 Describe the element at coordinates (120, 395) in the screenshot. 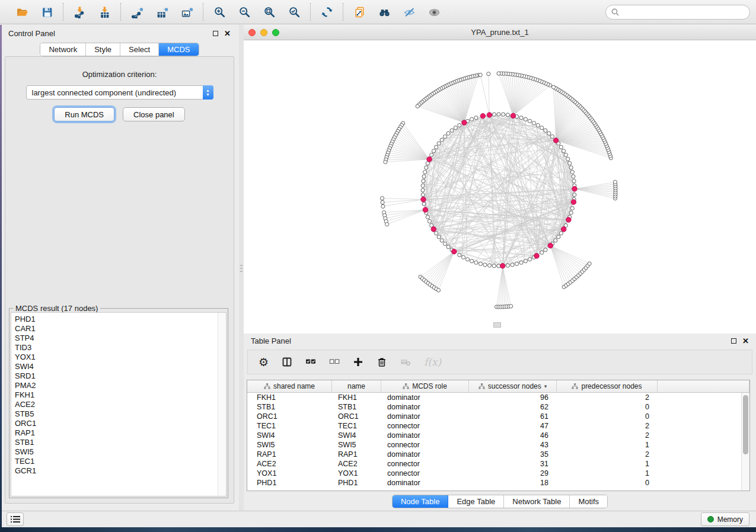

I see `result-node-item: FKH1` at that location.